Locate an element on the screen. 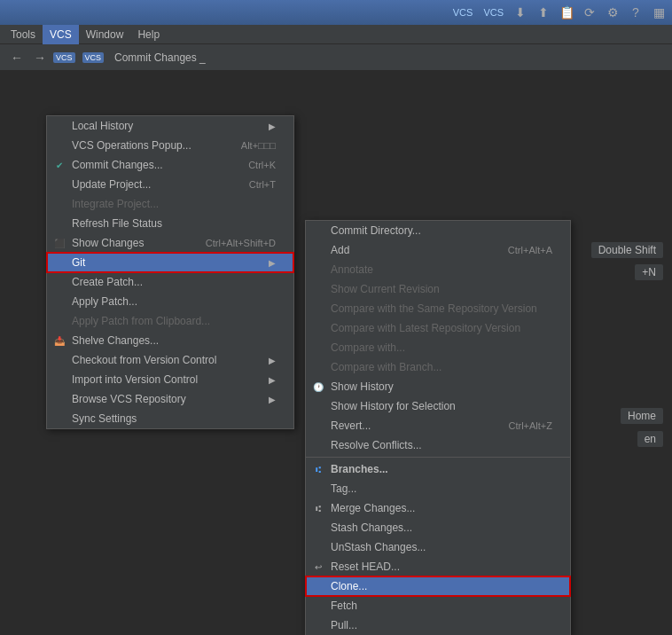 Image resolution: width=672 pixels, height=635 pixels. git-show-history: 🕐 Show History Double Shift is located at coordinates (438, 387).